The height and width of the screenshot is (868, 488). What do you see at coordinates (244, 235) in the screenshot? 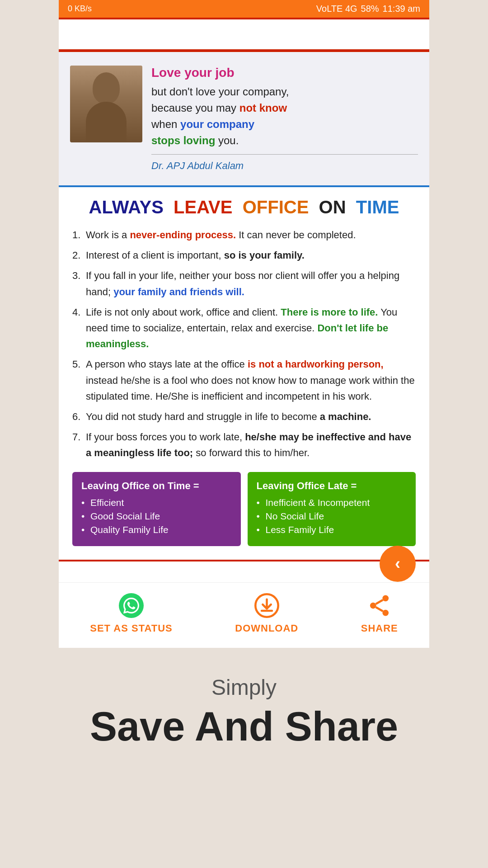
I see `point-1: Work is a never-ending process. It can n…` at bounding box center [244, 235].